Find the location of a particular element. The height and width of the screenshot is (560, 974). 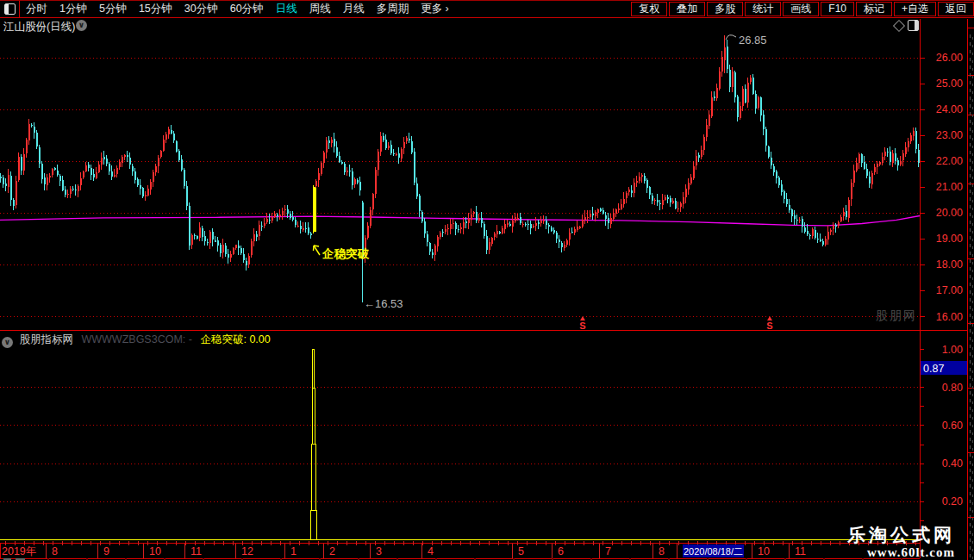

svg-text: 12 is located at coordinates (247, 551).